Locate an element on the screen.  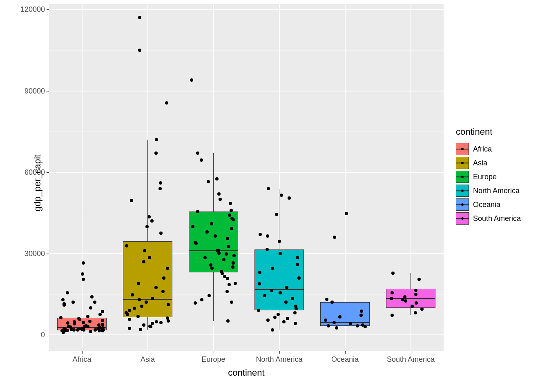
legend-item: South America is located at coordinates (489, 218).